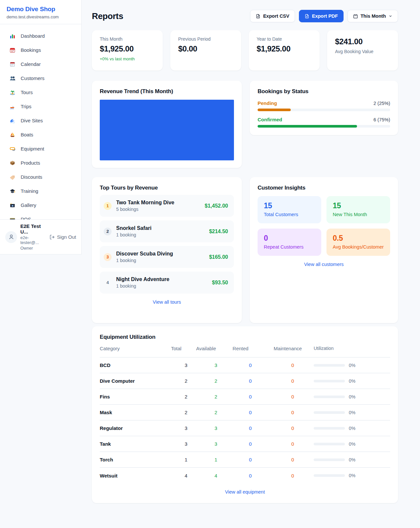  I want to click on tour-name: Night Dive Adventure, so click(162, 279).